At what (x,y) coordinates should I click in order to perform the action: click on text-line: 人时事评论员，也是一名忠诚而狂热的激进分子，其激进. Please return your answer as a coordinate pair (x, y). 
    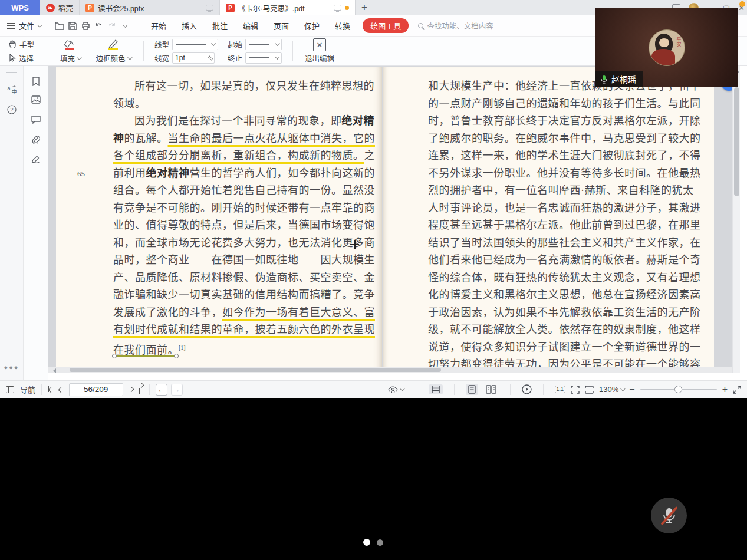
    Looking at the image, I should click on (557, 209).